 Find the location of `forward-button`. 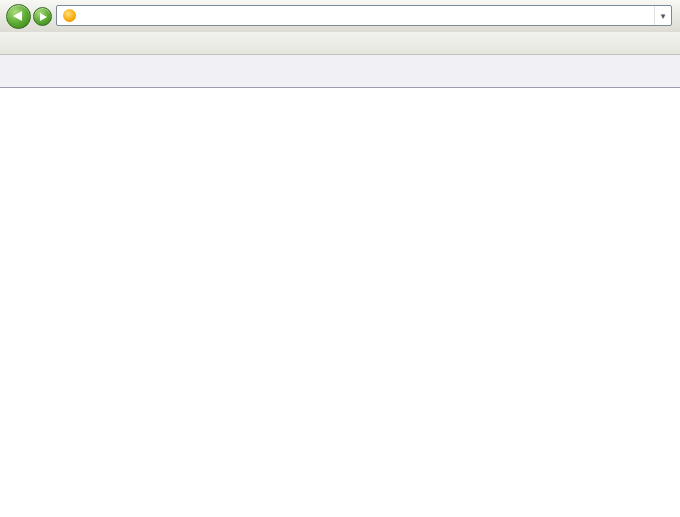

forward-button is located at coordinates (42, 16).